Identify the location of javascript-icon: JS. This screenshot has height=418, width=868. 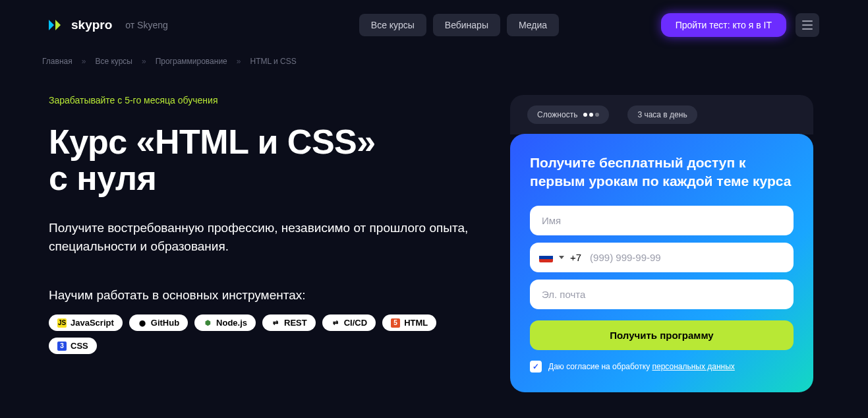
(62, 323).